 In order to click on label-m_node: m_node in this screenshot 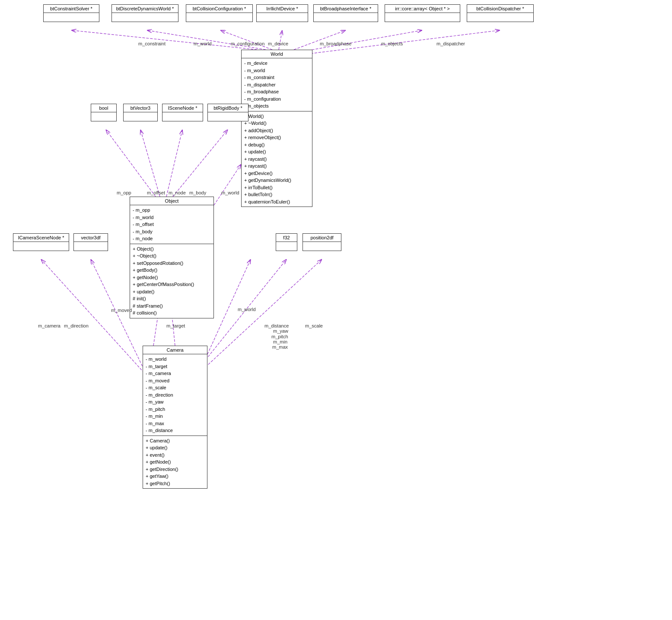, I will do `click(177, 193)`.